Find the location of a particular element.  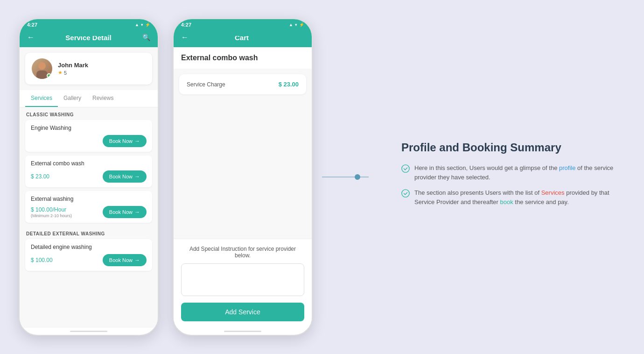

status-icons-2: ▲ ▾ ⚡ is located at coordinates (297, 25).